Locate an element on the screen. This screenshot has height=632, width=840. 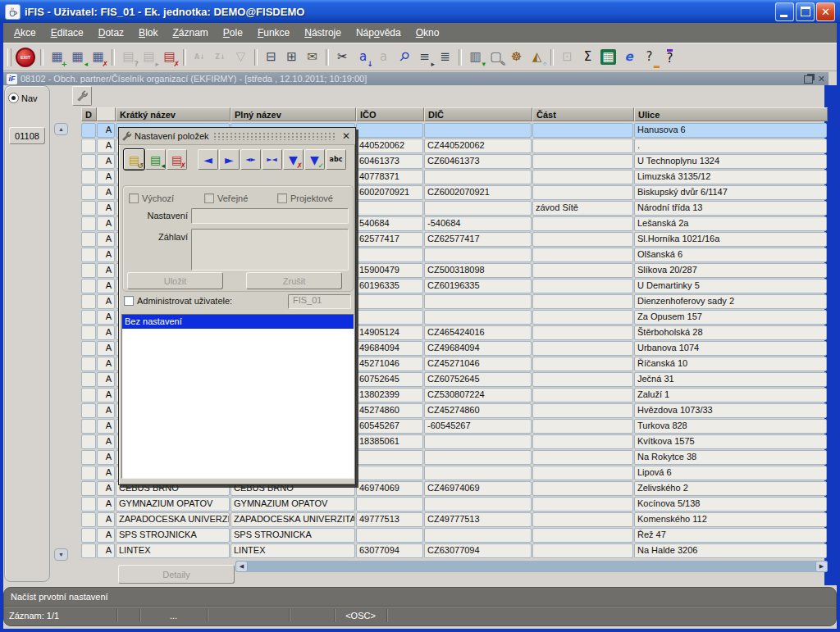
cancel-settings-push-button: Zrušit is located at coordinates (294, 280).